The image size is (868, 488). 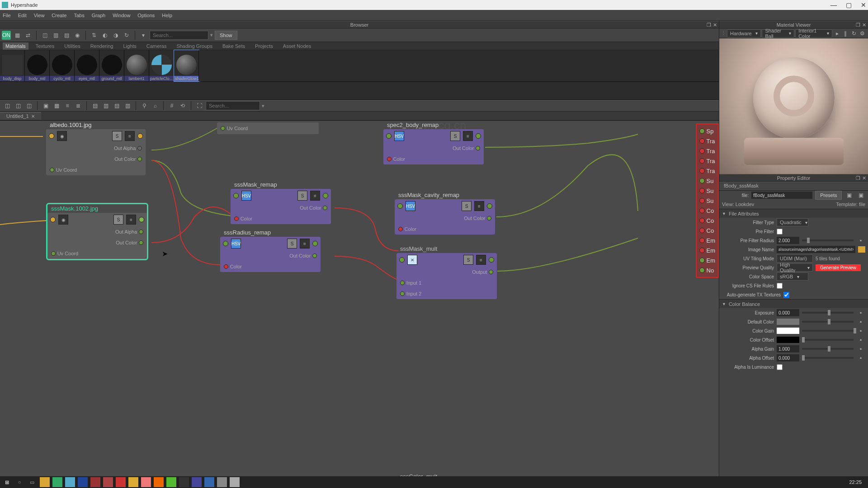 I want to click on material-preview, so click(x=794, y=106).